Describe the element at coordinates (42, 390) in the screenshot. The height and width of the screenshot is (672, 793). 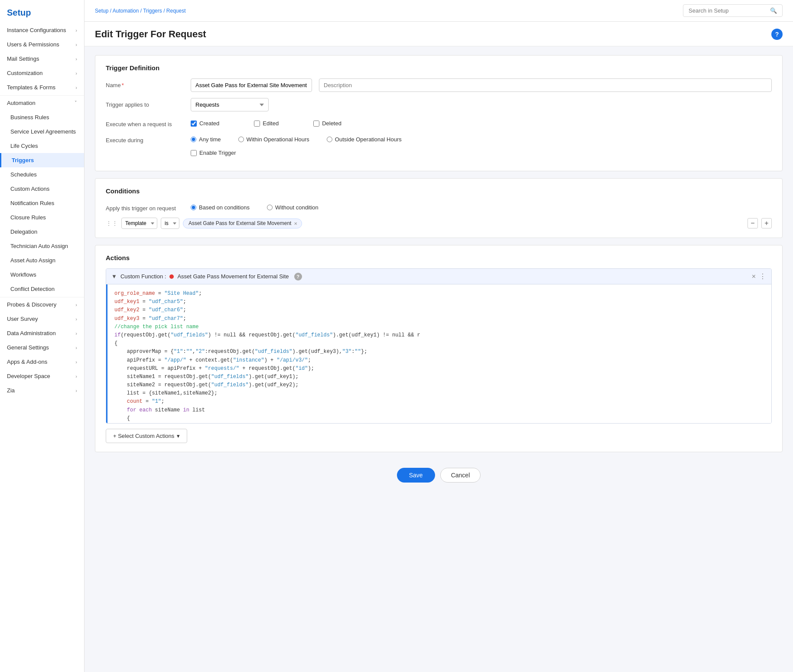
I see `sidebar-item-zia: Zia ›` at that location.